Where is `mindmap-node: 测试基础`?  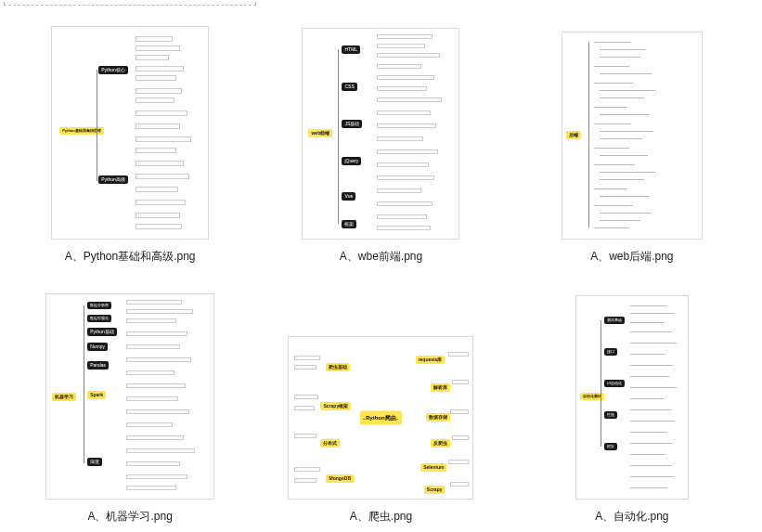 mindmap-node: 测试基础 is located at coordinates (614, 320).